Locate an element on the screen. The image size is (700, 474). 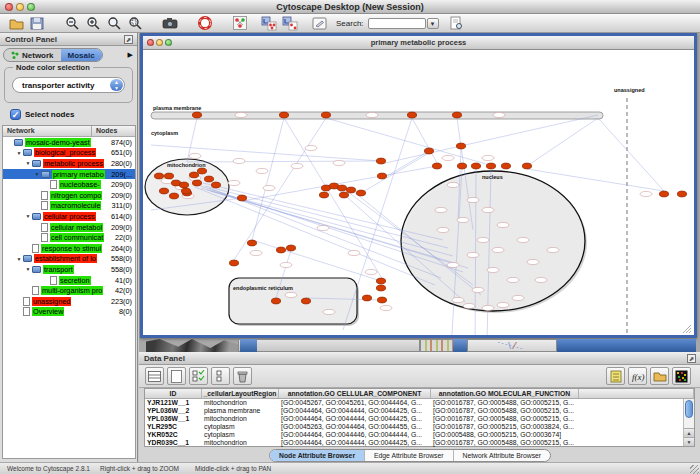
tree-row: ▼establishment of lo558(0) is located at coordinates (69, 260).